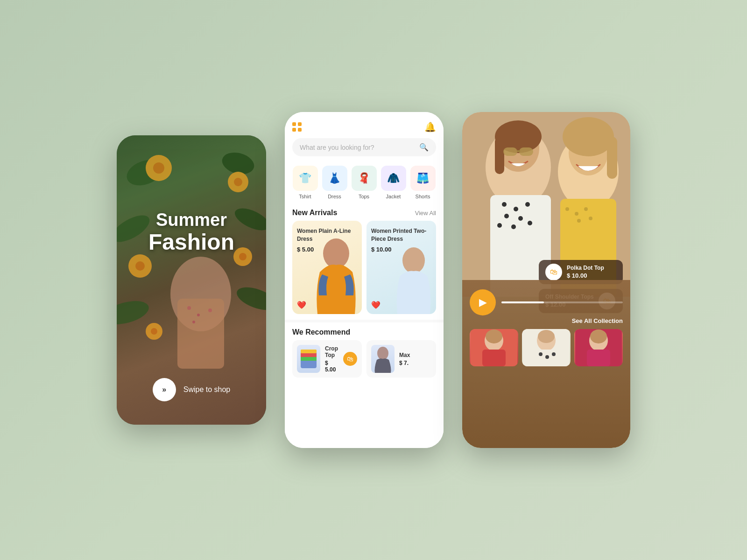 The width and height of the screenshot is (747, 560). What do you see at coordinates (321, 332) in the screenshot?
I see `recommend-title: We Recommend` at bounding box center [321, 332].